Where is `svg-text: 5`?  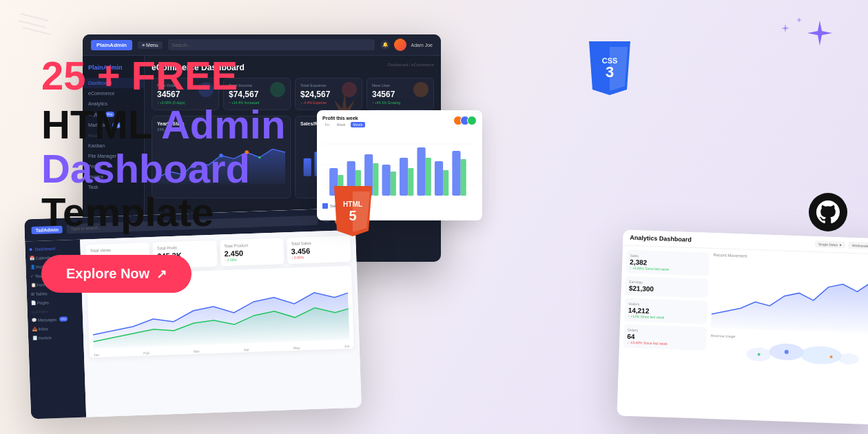
svg-text: 5 is located at coordinates (353, 216).